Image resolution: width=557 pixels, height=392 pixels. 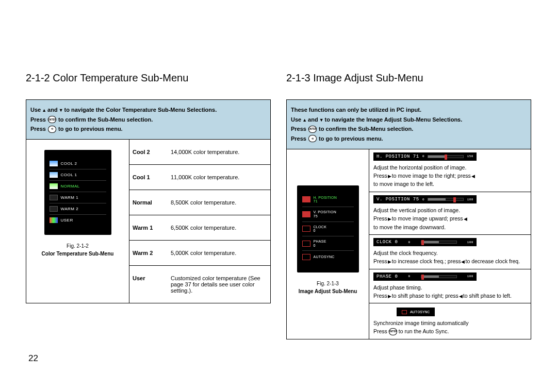 What do you see at coordinates (431, 176) in the screenshot?
I see `detail-text: to move image to the right; press` at bounding box center [431, 176].